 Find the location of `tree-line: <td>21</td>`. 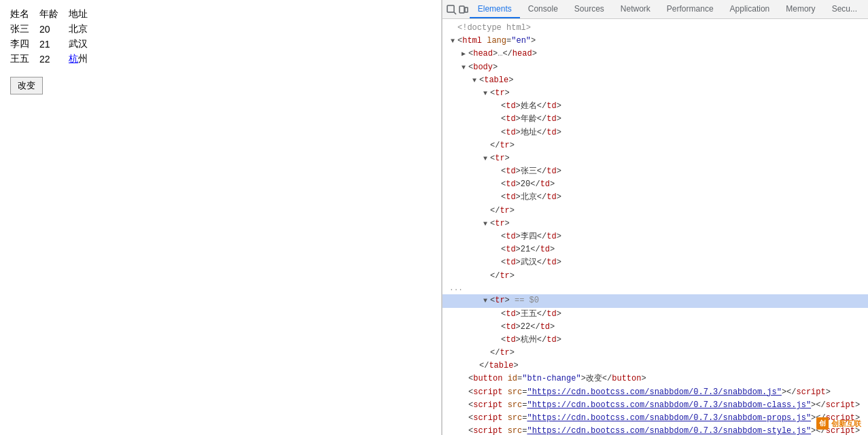

tree-line: <td>21</td> is located at coordinates (655, 250).